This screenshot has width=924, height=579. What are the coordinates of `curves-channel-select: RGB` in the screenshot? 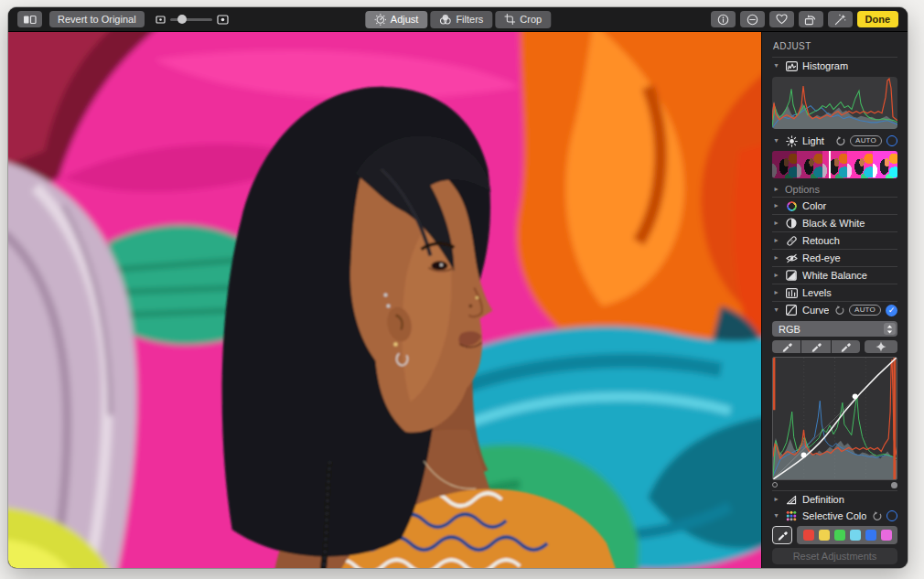 It's located at (834, 329).